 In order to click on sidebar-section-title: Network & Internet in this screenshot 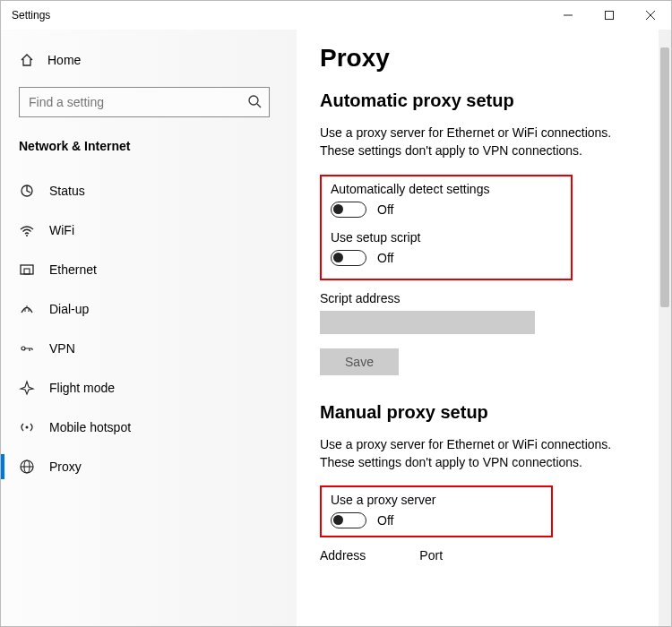, I will do `click(149, 148)`.